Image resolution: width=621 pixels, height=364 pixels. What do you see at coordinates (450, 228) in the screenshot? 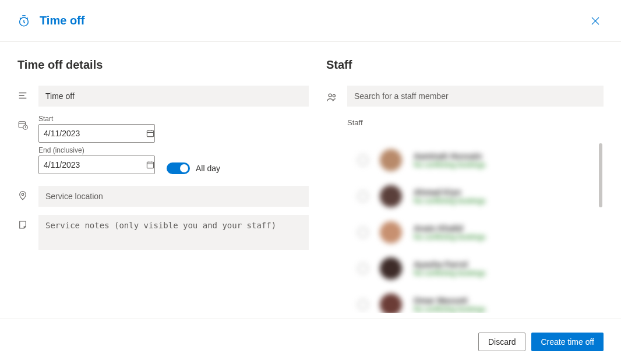
I see `staff-name: Anais Khalid` at bounding box center [450, 228].